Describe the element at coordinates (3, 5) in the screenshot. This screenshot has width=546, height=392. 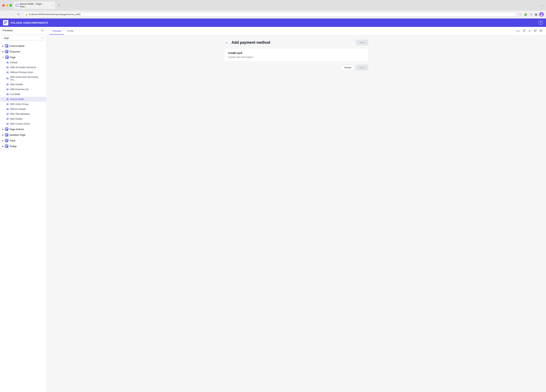
I see `close-dot` at that location.